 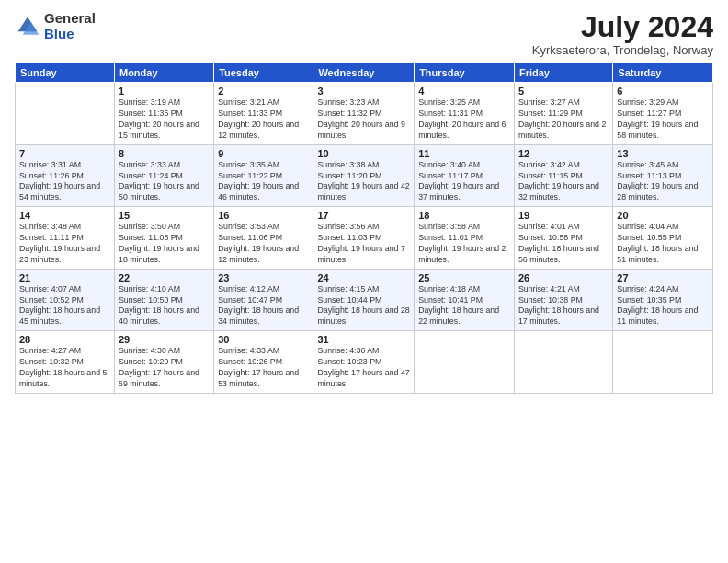 What do you see at coordinates (164, 238) in the screenshot?
I see `table-cell: 15 Sunrise: 3:50 AMSunset: 11:08 PMDayli…` at bounding box center [164, 238].